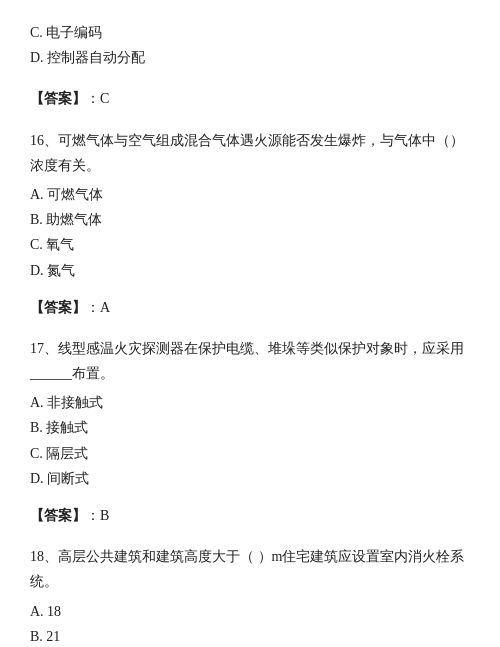 The image size is (500, 647). What do you see at coordinates (250, 569) in the screenshot?
I see `question-18-text: 18、高层公共建筑和建筑高度大于（ ）m住宅建筑应设置室内消火栓系统。` at bounding box center [250, 569].